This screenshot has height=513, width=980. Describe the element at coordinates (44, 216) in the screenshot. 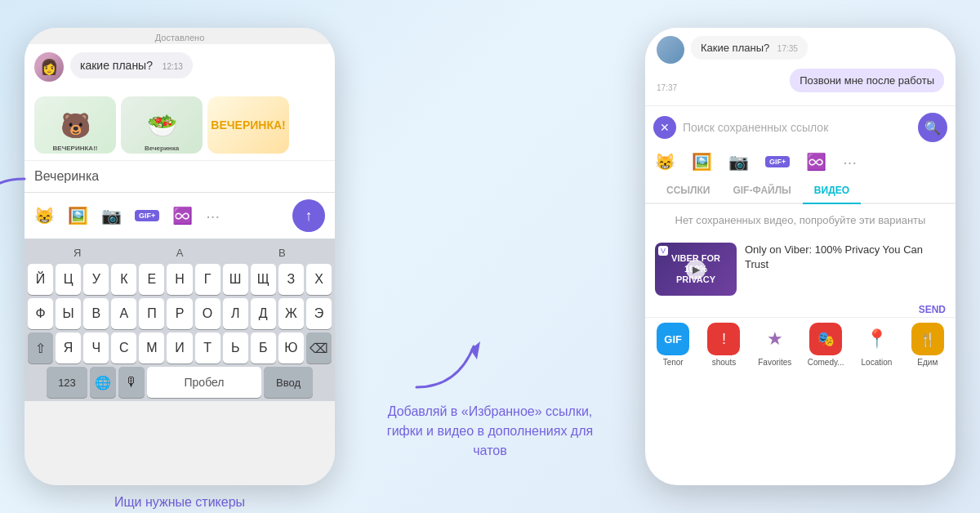

I see `sticker-icon: 😸` at that location.